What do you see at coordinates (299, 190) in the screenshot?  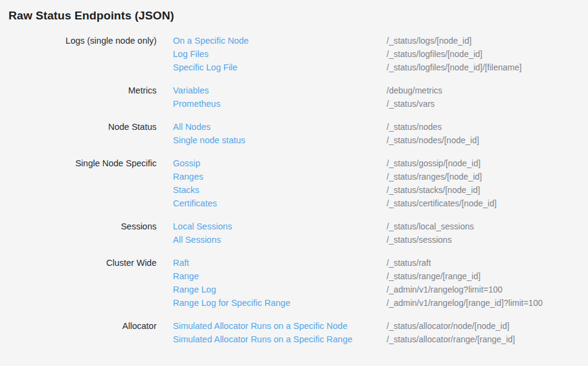 I see `endpoint-row: Stacks /_status/stacks/[node_id]` at bounding box center [299, 190].